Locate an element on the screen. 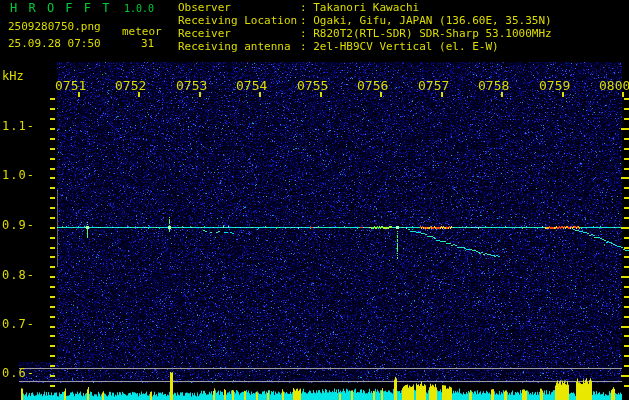 The image size is (629, 400). info-label: Observer is located at coordinates (239, 8).